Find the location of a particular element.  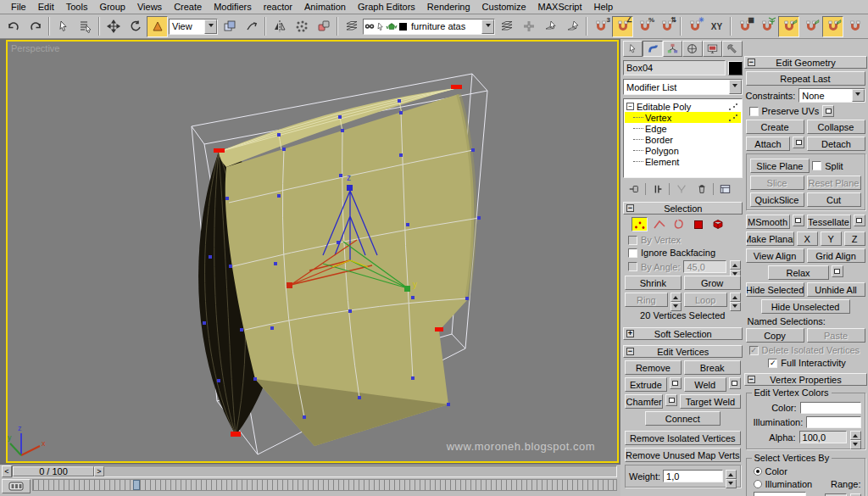

msmooth-button: MSmooth is located at coordinates (768, 222).